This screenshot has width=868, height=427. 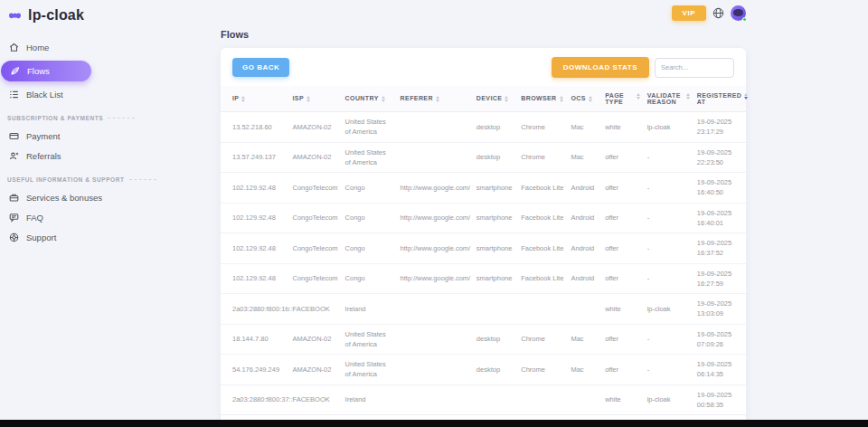 I want to click on sidebar-item-support: Support, so click(x=101, y=237).